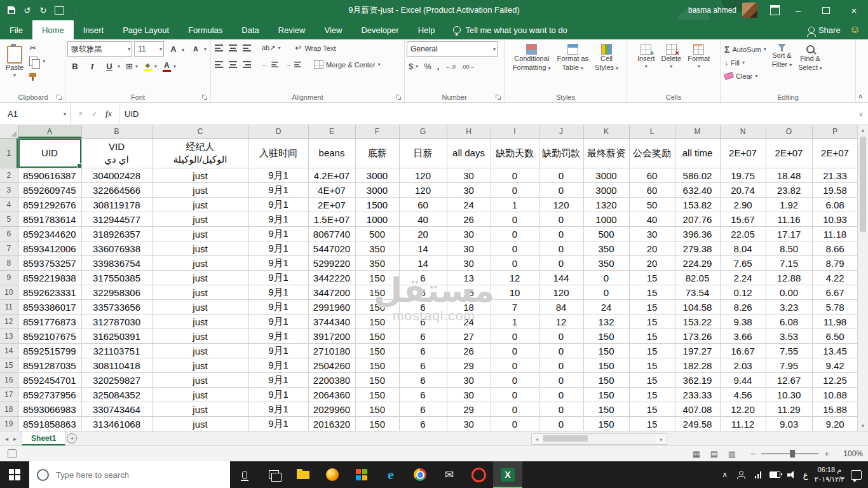 This screenshot has height=488, width=868. Describe the element at coordinates (652, 337) in the screenshot. I see `cell-L13: 15` at that location.